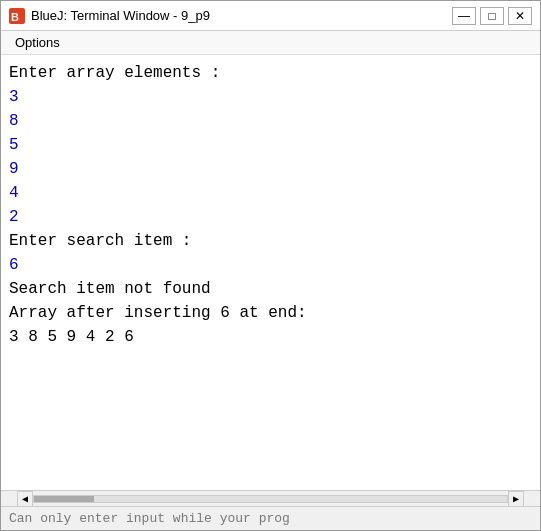 This screenshot has height=531, width=541. I want to click on menu-bar: Options, so click(270, 43).